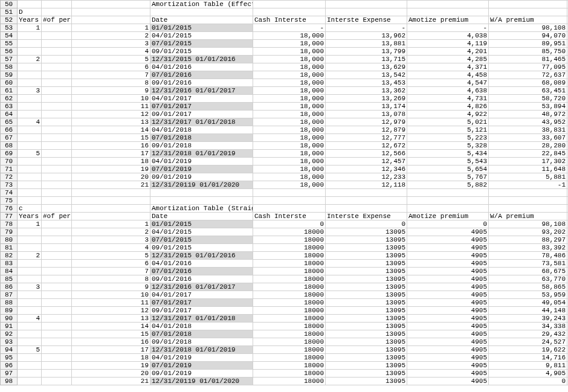 The image size is (568, 392). I want to click on cell-period: 12, so click(111, 310).